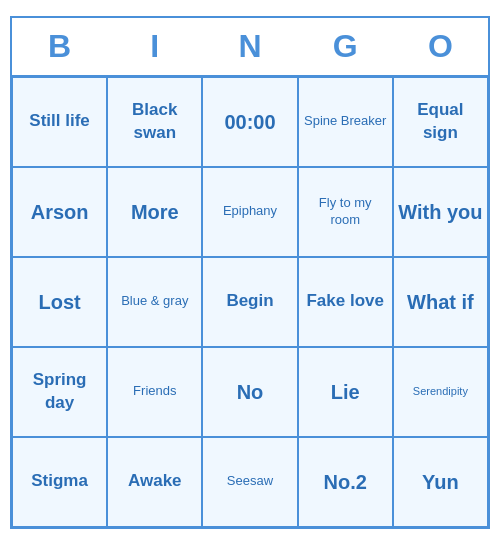  I want to click on bingo-cell: No, so click(250, 392).